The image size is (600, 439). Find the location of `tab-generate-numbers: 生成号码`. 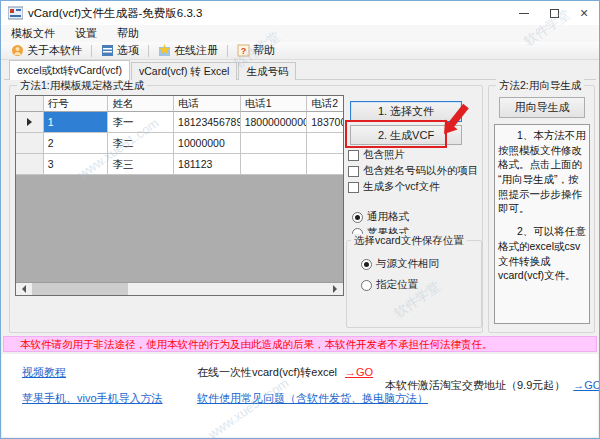

tab-generate-numbers: 生成号码 is located at coordinates (267, 71).